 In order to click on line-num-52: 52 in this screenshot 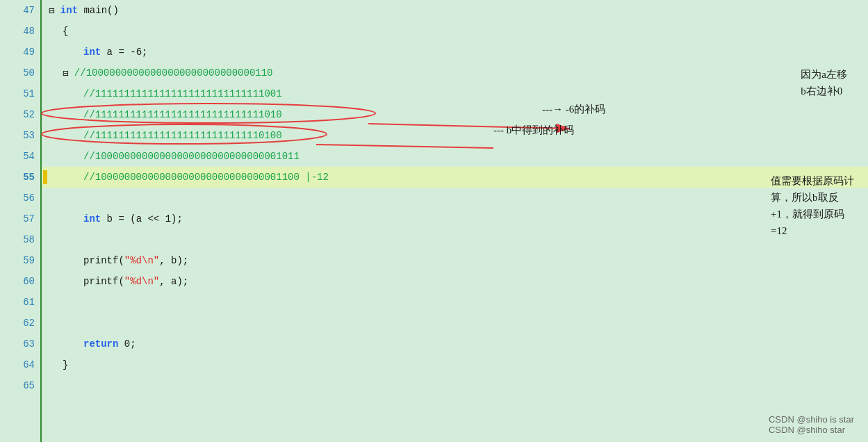, I will do `click(20, 115)`.